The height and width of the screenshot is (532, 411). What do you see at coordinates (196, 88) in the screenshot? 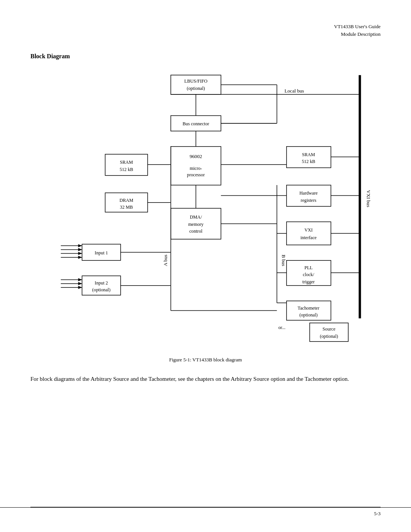
I see `lbus-fifo-label2: (optional)` at bounding box center [196, 88].